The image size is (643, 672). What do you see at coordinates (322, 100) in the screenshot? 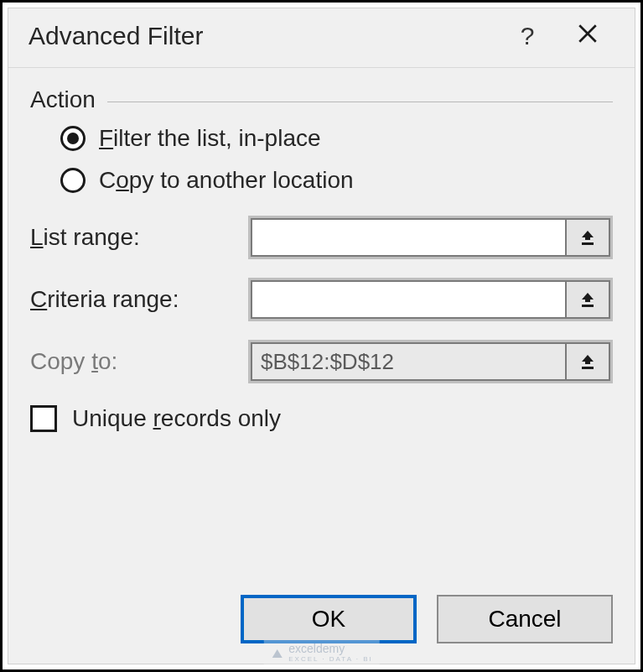
I see `action-group-label: Action` at bounding box center [322, 100].